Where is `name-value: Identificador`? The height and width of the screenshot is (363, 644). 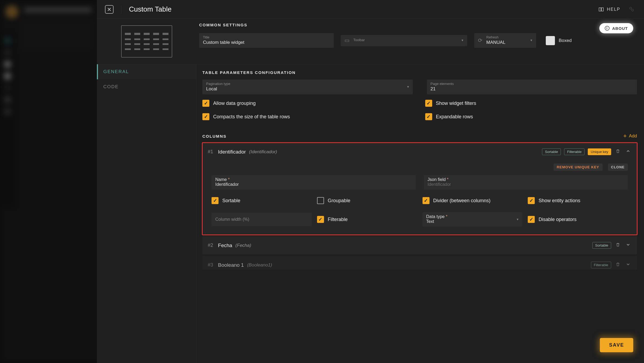 name-value: Identificador is located at coordinates (314, 184).